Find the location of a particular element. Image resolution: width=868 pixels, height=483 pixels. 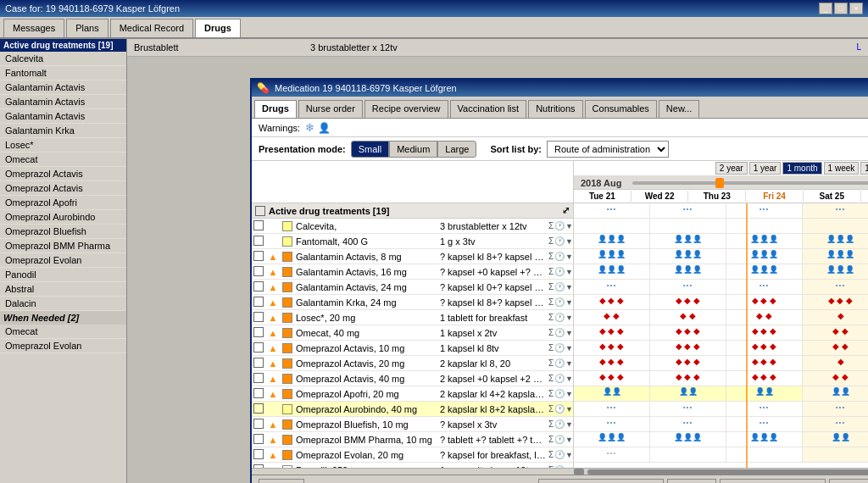

clock-fantomalt: 🕐 is located at coordinates (559, 241).